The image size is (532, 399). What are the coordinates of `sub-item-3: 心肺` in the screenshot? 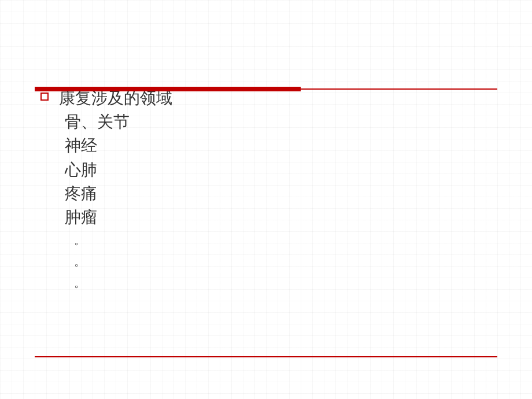 It's located at (281, 170).